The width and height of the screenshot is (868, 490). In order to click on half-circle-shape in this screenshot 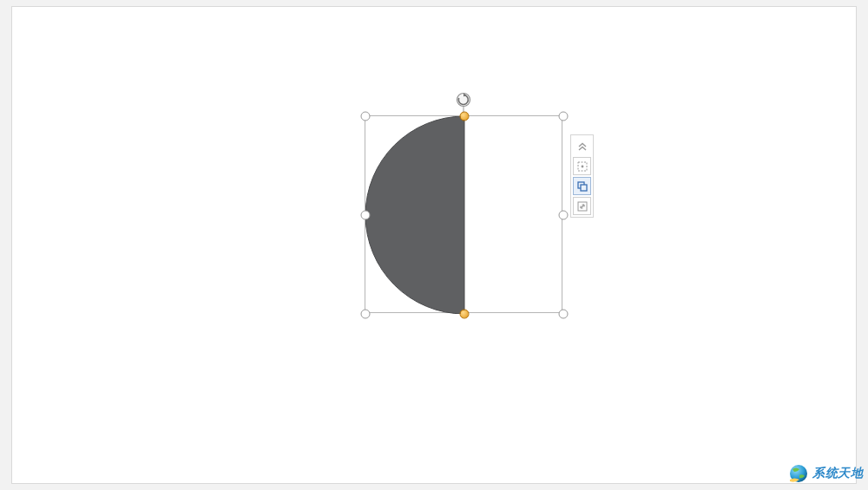, I will do `click(464, 215)`.